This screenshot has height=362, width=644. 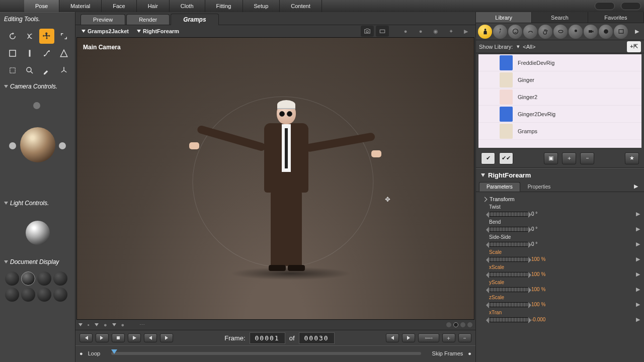 I want to click on cat-more-icon: ▶, so click(x=637, y=31).